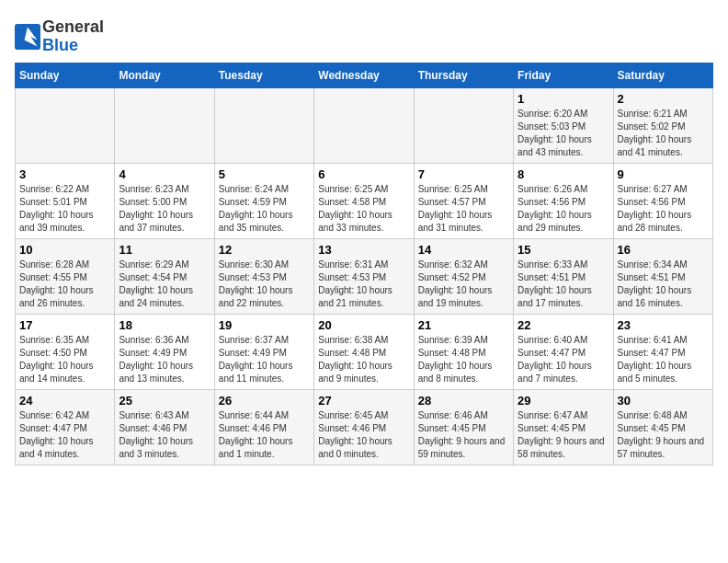 The image size is (728, 563). Describe the element at coordinates (265, 435) in the screenshot. I see `day-info: Sunrise: 6:44 AM Sunset: 4:46 PM Dayligh…` at that location.